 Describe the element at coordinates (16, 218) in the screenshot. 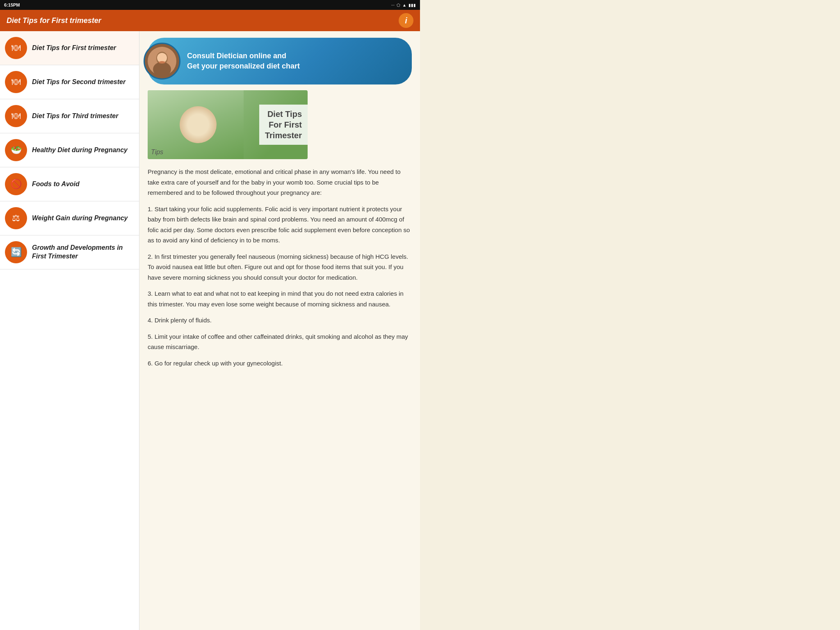

I see `weight-gain-icon: ⚖` at that location.